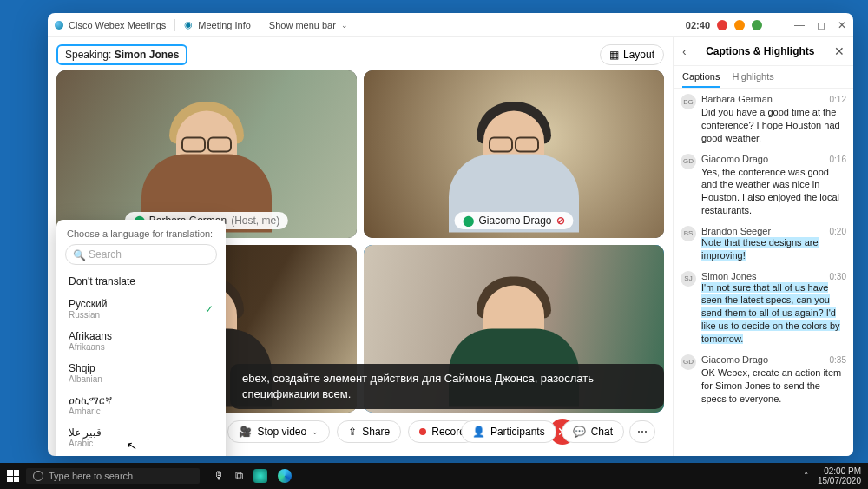 Image resolution: width=868 pixels, height=489 pixels. I want to click on tray-chevron-icon: ˄, so click(806, 476).